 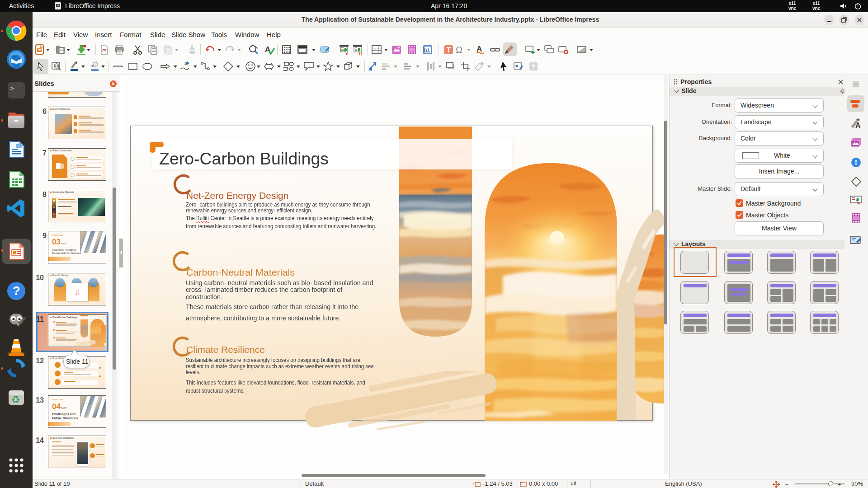 I want to click on svg-text: A, so click(x=858, y=126).